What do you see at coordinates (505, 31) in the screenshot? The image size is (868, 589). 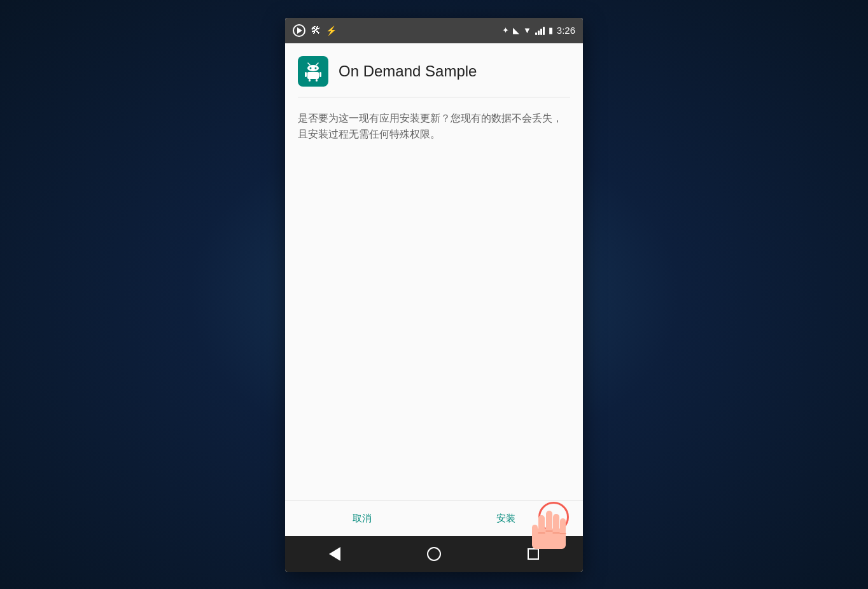 I see `bluetooth-icon: ✦` at bounding box center [505, 31].